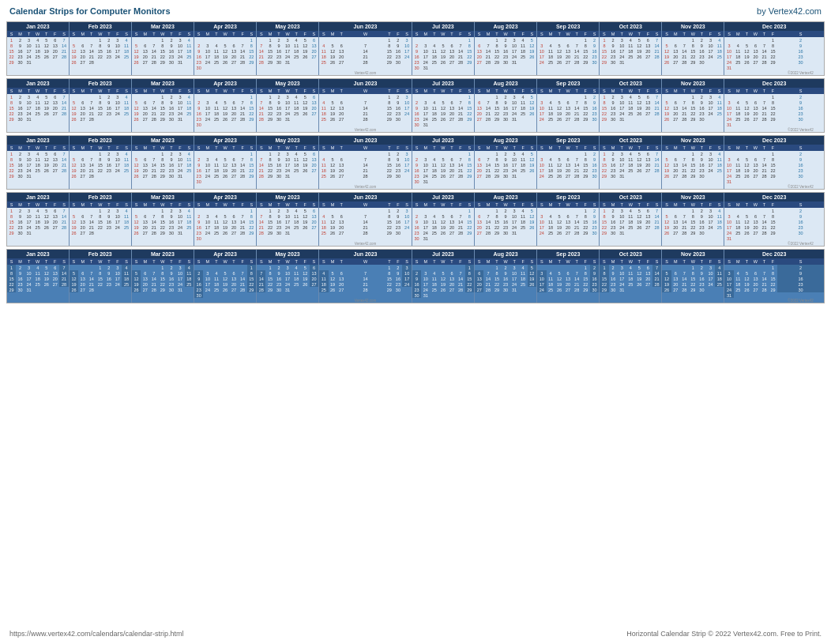 This screenshot has height=644, width=831. Describe the element at coordinates (96, 634) in the screenshot. I see `footer-url: https://www.vertex42.com/calendars/calen…` at that location.